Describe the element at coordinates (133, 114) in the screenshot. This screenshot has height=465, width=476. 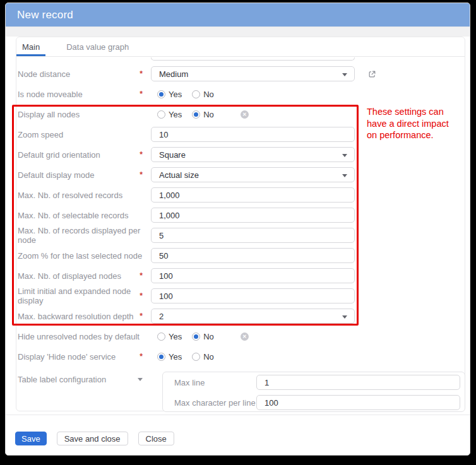
I see `form-row: Display all nodesYesNo✕` at that location.